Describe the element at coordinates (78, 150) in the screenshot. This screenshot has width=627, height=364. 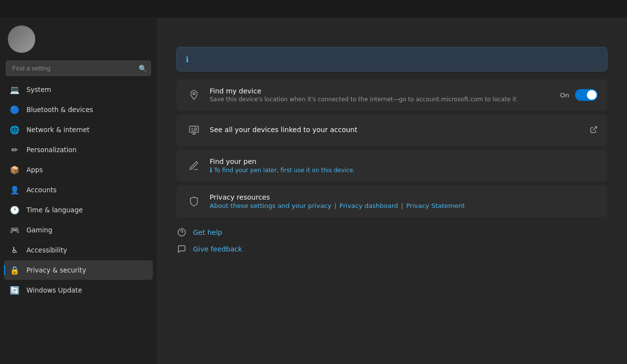
I see `sidebar-item-personalization: ✏️ Personalization` at that location.